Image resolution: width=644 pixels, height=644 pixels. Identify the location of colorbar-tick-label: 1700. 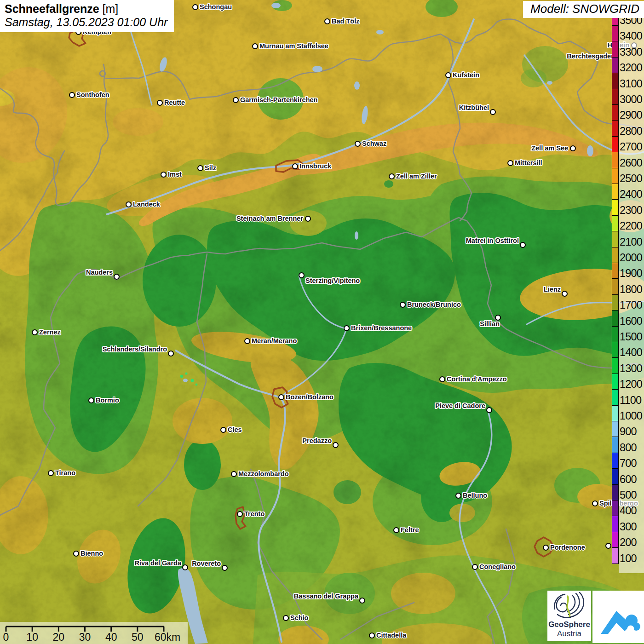
(632, 305).